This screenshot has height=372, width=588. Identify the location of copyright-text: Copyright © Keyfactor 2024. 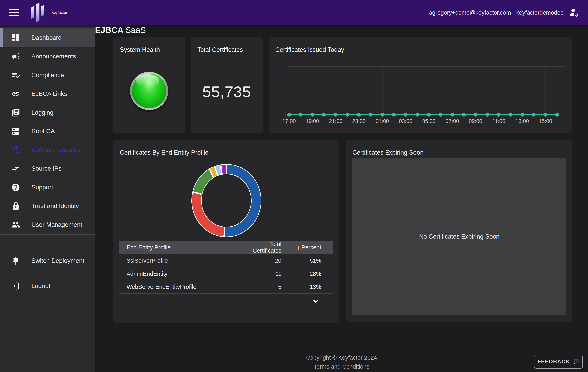
(341, 358).